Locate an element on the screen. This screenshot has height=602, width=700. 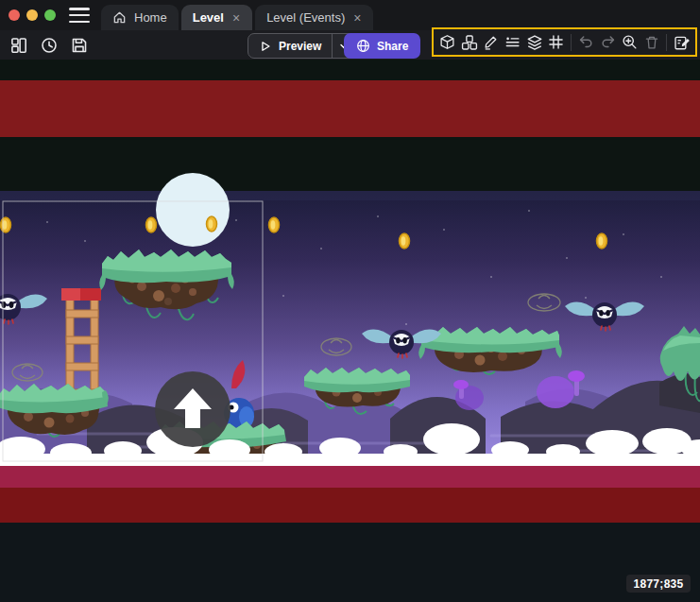
tab-bar: Home Level × Level (Events) × is located at coordinates (237, 15).